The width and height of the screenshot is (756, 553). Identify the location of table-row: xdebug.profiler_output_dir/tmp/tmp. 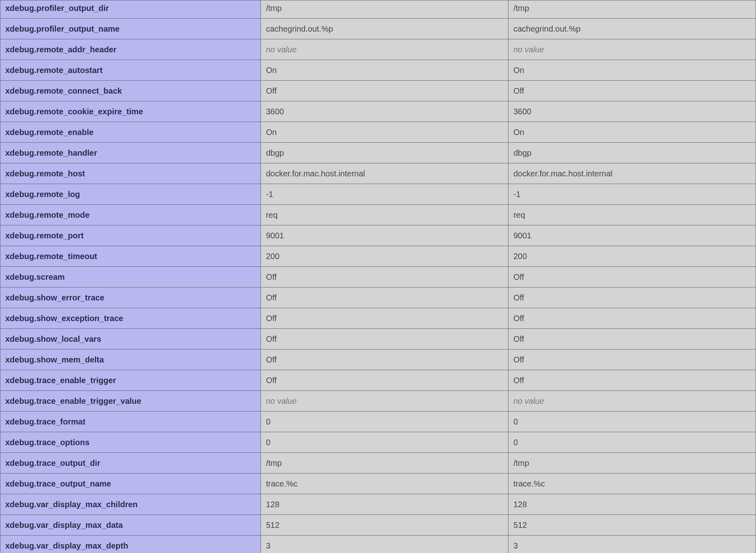
(378, 10).